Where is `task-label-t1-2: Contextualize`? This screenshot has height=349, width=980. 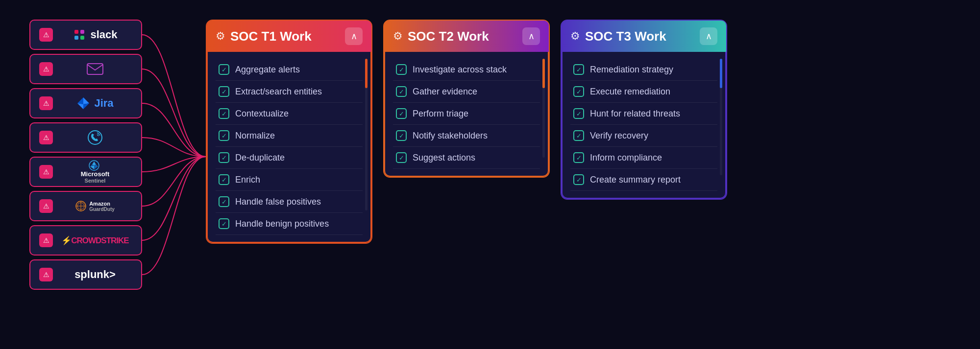
task-label-t1-2: Contextualize is located at coordinates (262, 114).